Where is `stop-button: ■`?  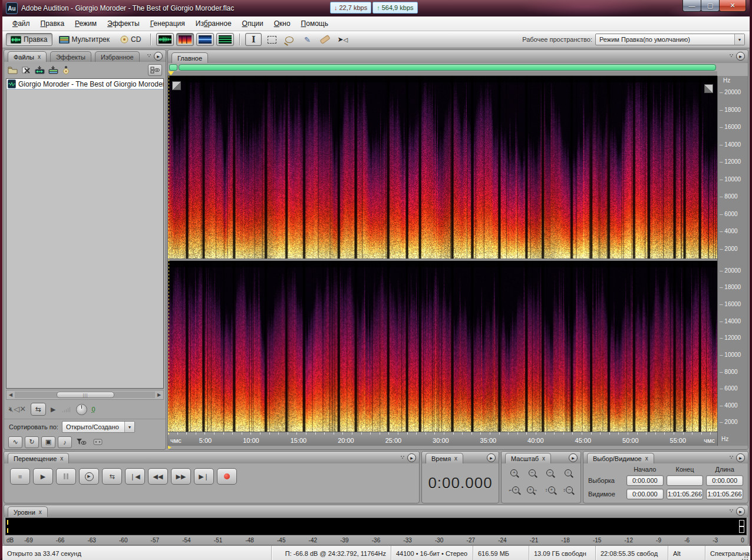 stop-button: ■ is located at coordinates (20, 476).